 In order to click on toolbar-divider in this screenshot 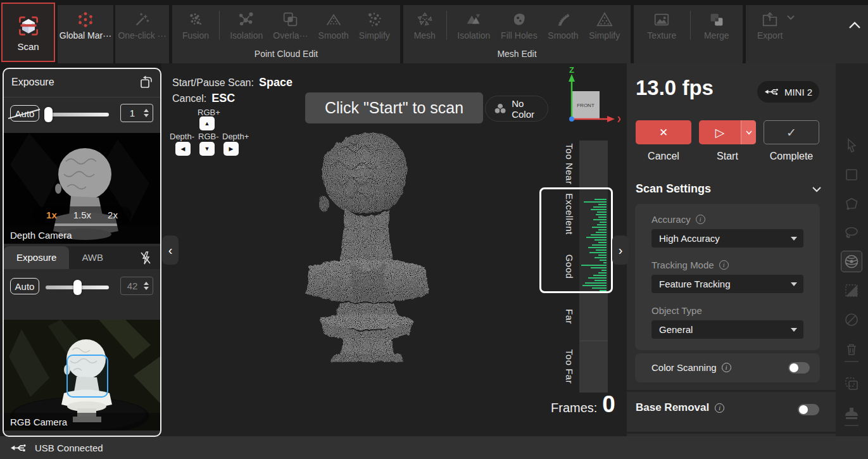, I will do `click(852, 425)`.